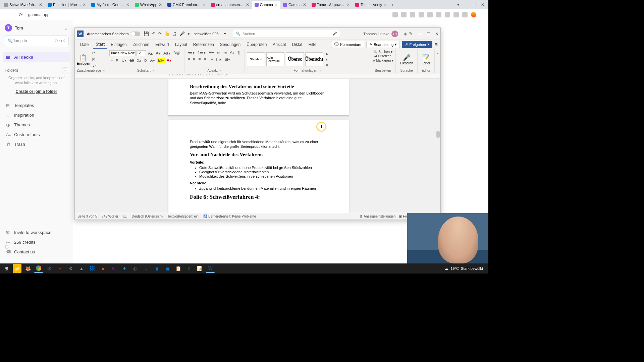 The image size is (644, 362). I want to click on profile-avatar, so click(474, 15).